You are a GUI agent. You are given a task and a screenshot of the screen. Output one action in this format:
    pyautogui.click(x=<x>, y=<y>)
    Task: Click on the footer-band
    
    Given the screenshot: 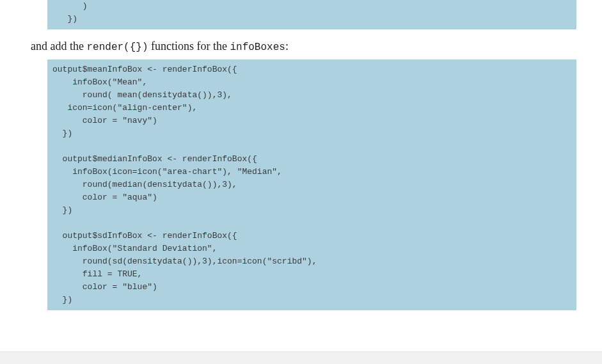 What is the action you would take?
    pyautogui.click(x=301, y=358)
    